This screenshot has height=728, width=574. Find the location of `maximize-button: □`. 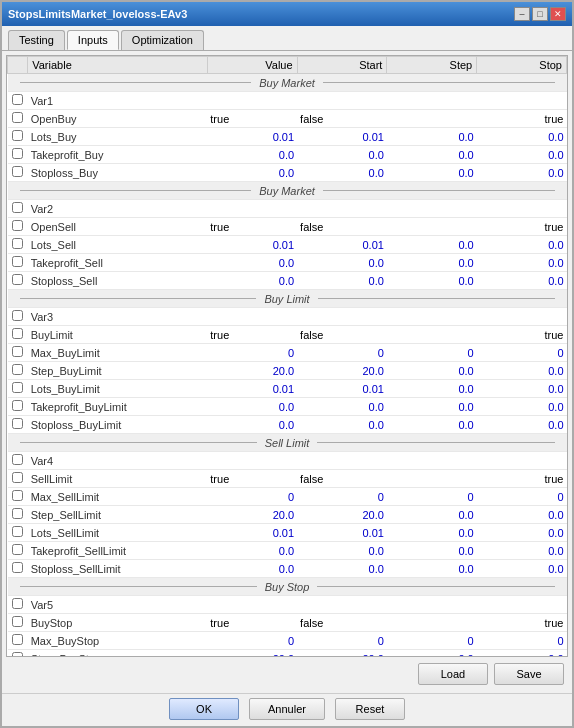

maximize-button: □ is located at coordinates (540, 14).